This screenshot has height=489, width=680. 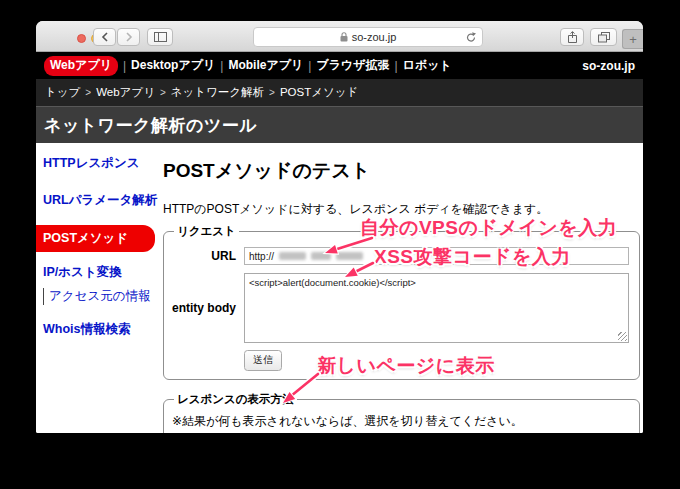 I want to click on sidebar-item-ip-host: IP/ホスト変換, so click(x=100, y=272).